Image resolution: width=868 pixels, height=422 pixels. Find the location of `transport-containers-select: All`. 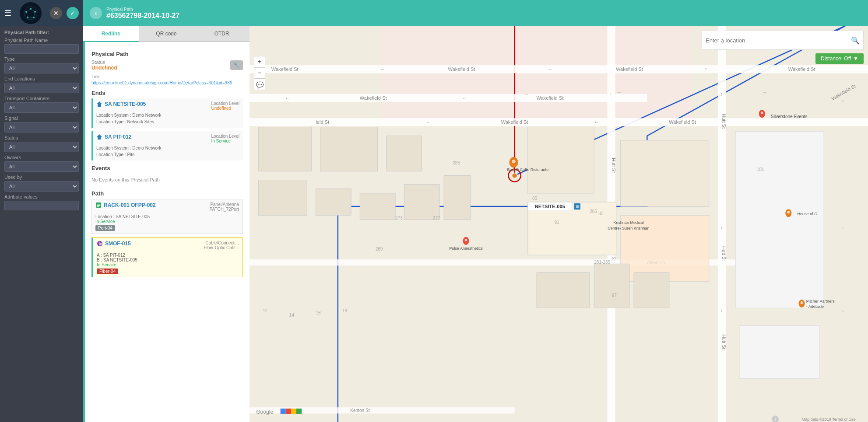

transport-containers-select: All is located at coordinates (42, 108).